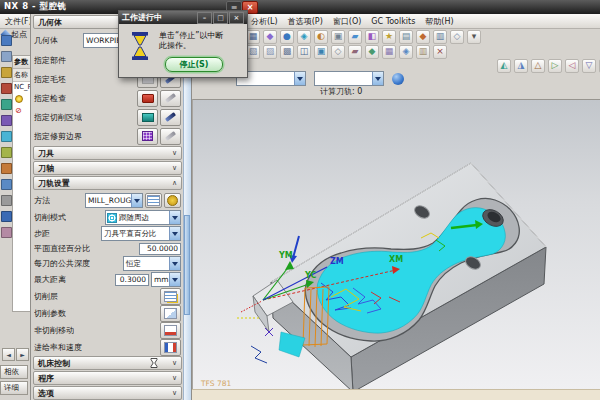  What do you see at coordinates (22, 87) in the screenshot?
I see `navigator-tree-item: NC_P` at bounding box center [22, 87].